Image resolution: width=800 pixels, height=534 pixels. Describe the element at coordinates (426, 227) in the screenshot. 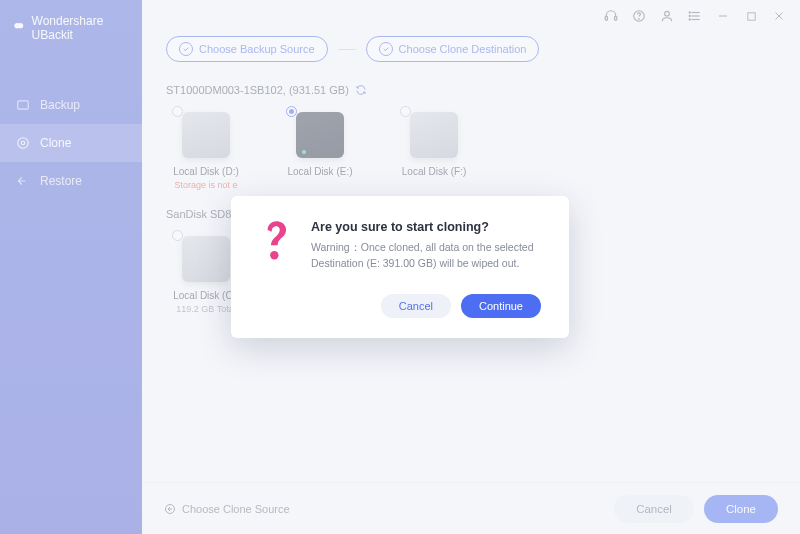

I see `dialog-title: Are you sure to start cloning?` at that location.